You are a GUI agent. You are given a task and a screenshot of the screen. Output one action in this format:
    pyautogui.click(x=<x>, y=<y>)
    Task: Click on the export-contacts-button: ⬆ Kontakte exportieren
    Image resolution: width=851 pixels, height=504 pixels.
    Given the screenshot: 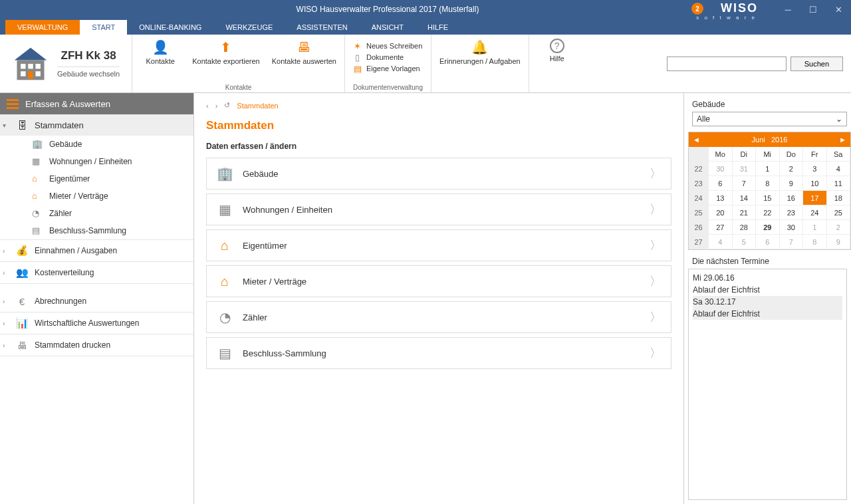 What is the action you would take?
    pyautogui.click(x=226, y=52)
    